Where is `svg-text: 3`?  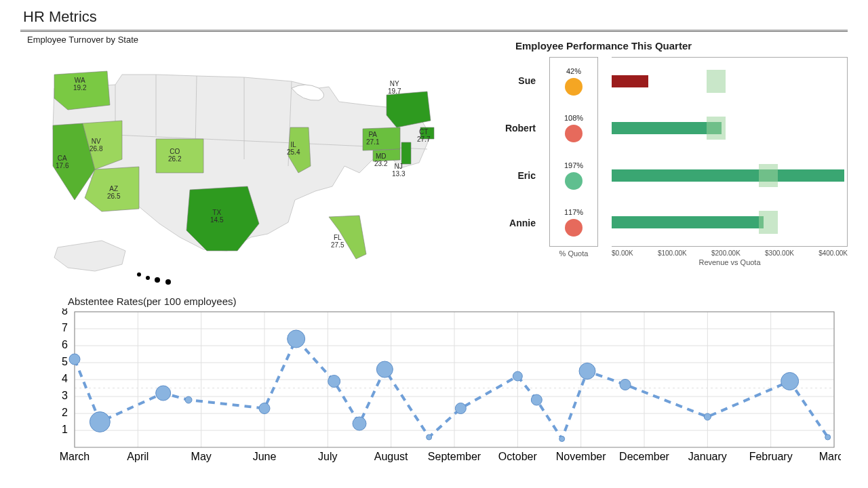
svg-text: 3 is located at coordinates (65, 396).